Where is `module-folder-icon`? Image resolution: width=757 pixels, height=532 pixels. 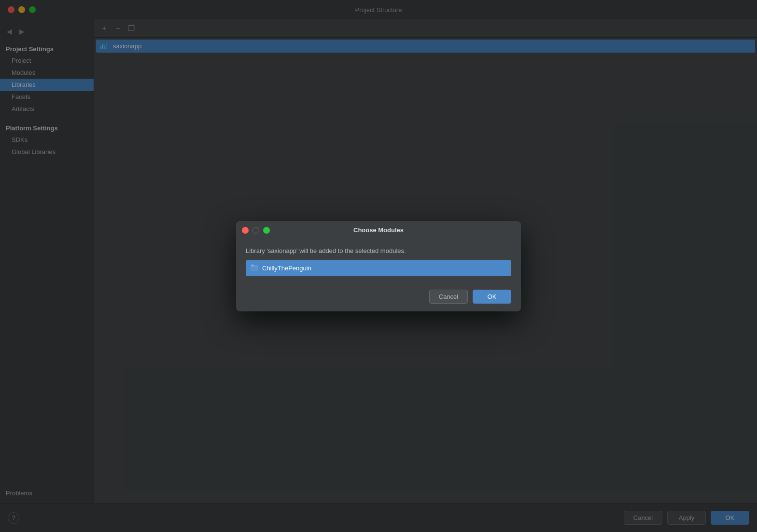
module-folder-icon is located at coordinates (254, 268).